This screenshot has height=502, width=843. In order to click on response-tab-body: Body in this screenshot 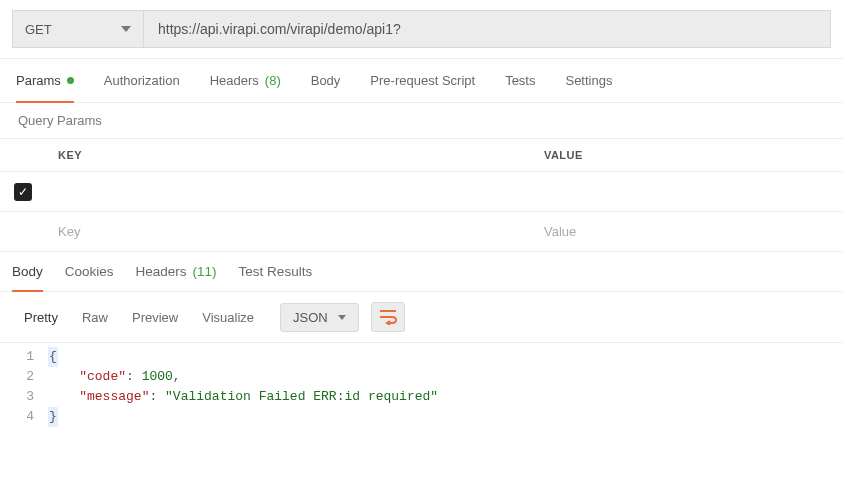, I will do `click(28, 272)`.